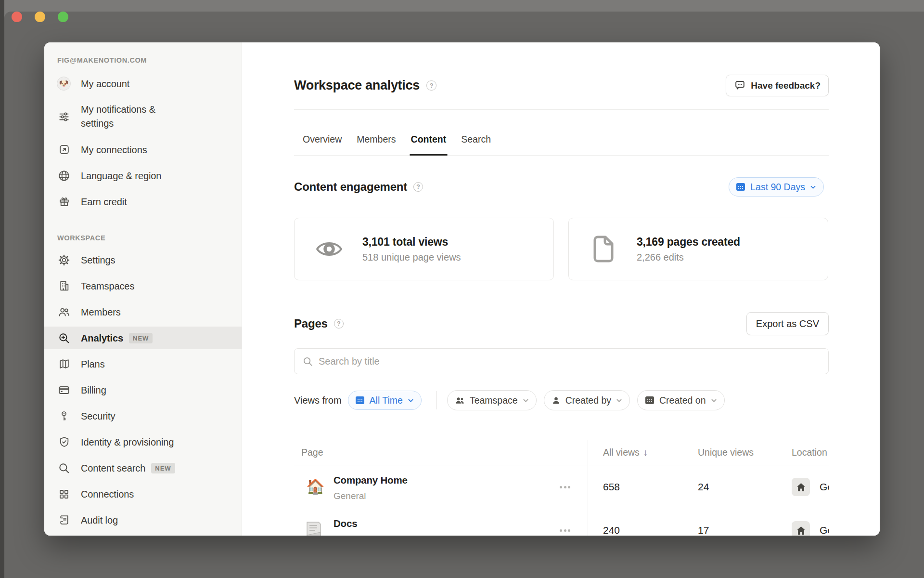 The image size is (924, 578). What do you see at coordinates (635, 487) in the screenshot?
I see `all-views-value: 658` at bounding box center [635, 487].